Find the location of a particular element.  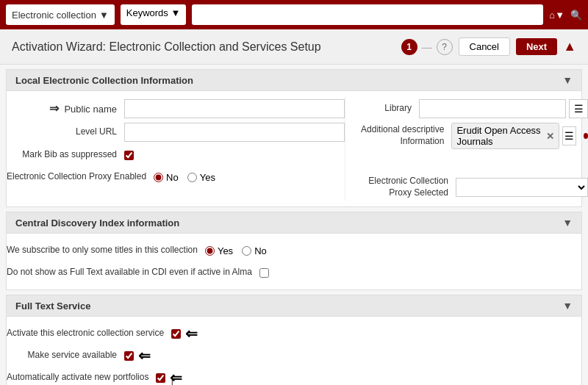

donotshow-row: Do not show as Full Text available in CD… is located at coordinates (294, 273).